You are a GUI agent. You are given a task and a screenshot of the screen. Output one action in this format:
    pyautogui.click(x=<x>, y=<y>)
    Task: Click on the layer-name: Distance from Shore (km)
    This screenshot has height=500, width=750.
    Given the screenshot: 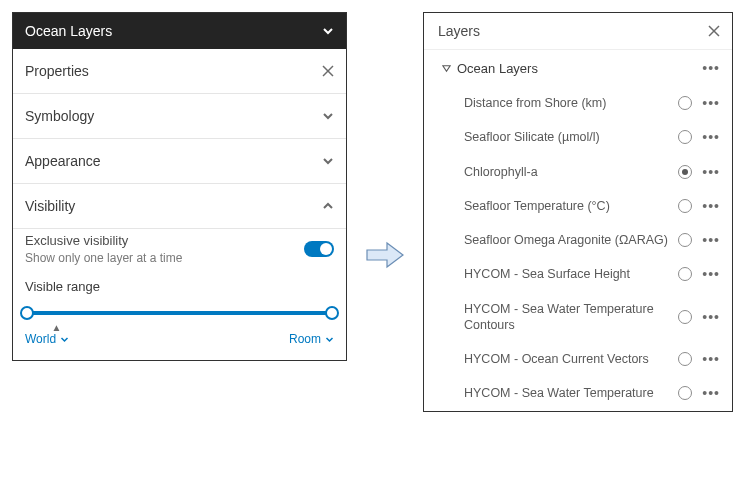 What is the action you would take?
    pyautogui.click(x=571, y=103)
    